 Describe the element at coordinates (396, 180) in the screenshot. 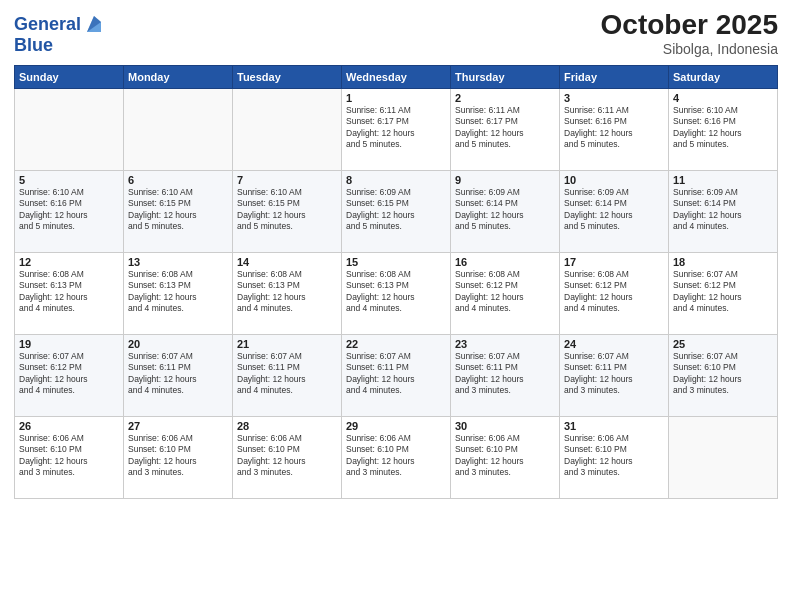

I see `day-number: 8` at that location.